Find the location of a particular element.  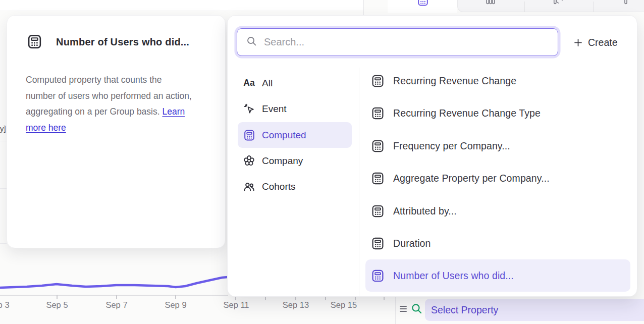

description-line: aggregating on a per Group basis. Learn is located at coordinates (120, 112).